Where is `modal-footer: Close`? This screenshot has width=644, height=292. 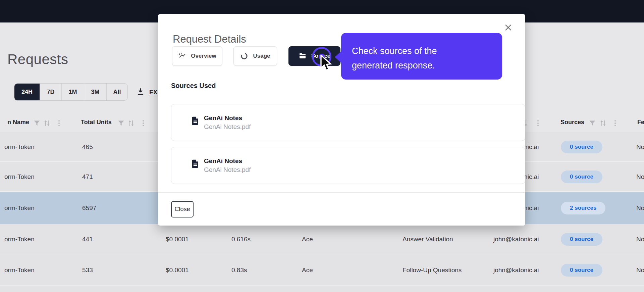 modal-footer: Close is located at coordinates (341, 209).